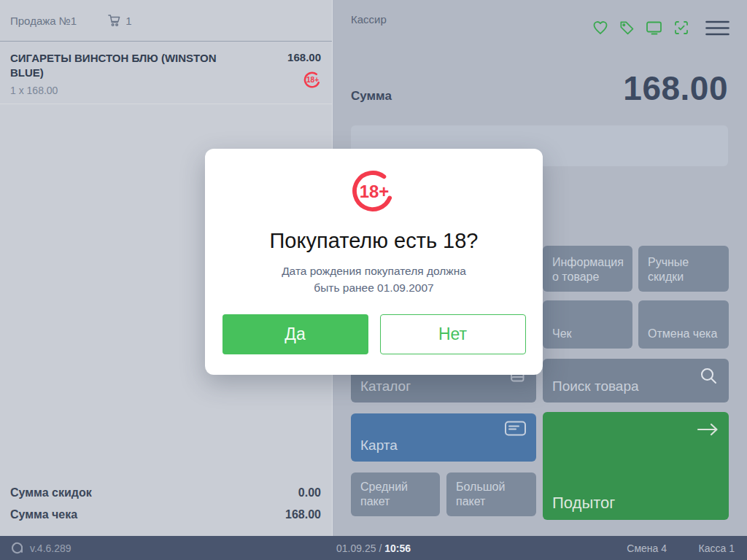 The height and width of the screenshot is (560, 747). I want to click on subtotal-label: Подытог, so click(584, 503).